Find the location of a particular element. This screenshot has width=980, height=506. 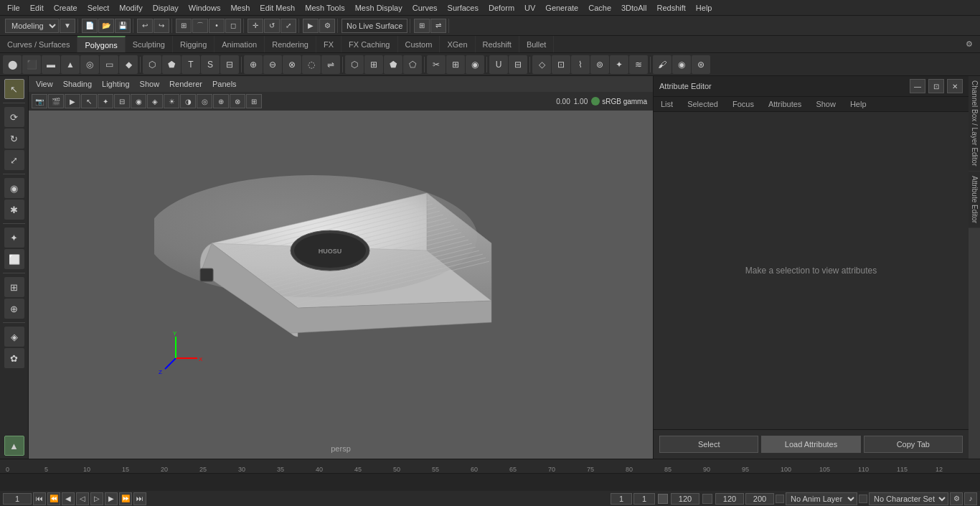

connect-icon-btn: ⊞ is located at coordinates (456, 65).